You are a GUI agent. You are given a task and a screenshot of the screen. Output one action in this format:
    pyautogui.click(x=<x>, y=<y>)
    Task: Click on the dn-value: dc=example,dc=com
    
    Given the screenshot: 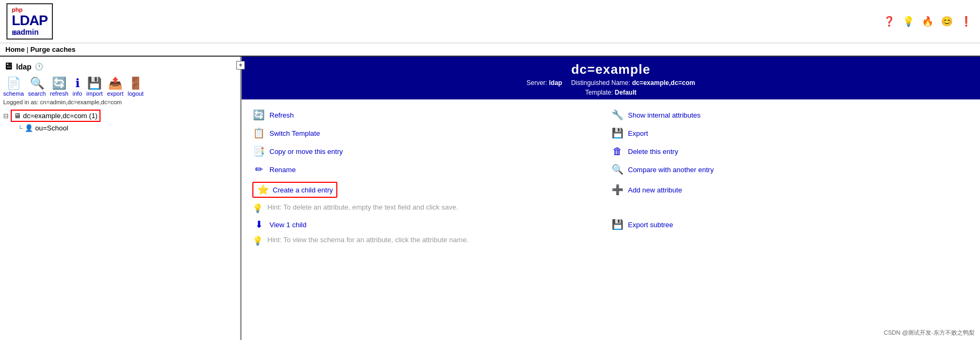 What is the action you would take?
    pyautogui.click(x=663, y=83)
    